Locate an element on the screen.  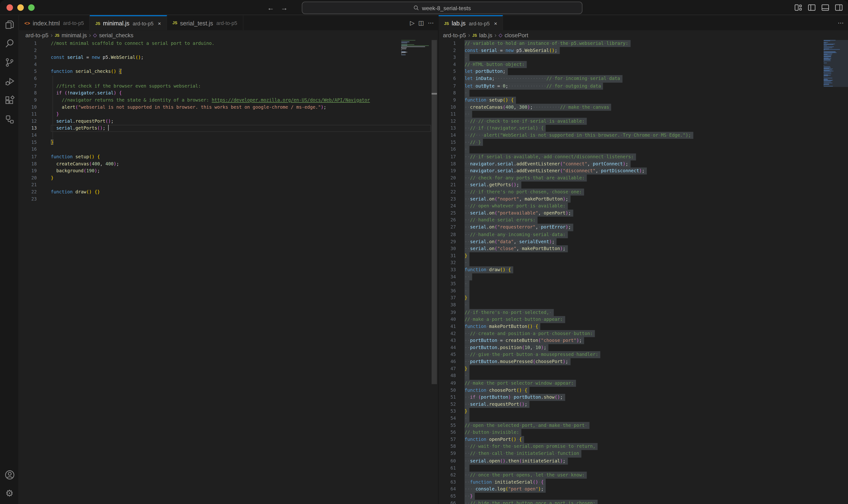
forward-arrow-icon: → is located at coordinates (284, 7).